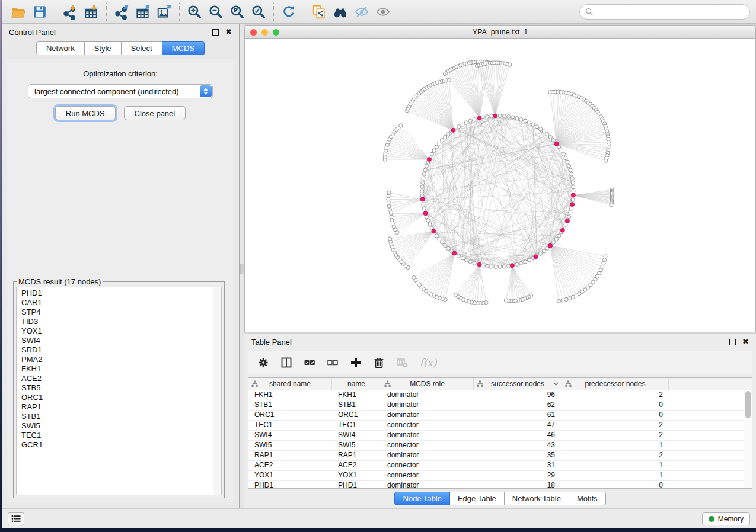 This screenshot has height=532, width=756. Describe the element at coordinates (40, 12) in the screenshot. I see `save-session-icon` at that location.